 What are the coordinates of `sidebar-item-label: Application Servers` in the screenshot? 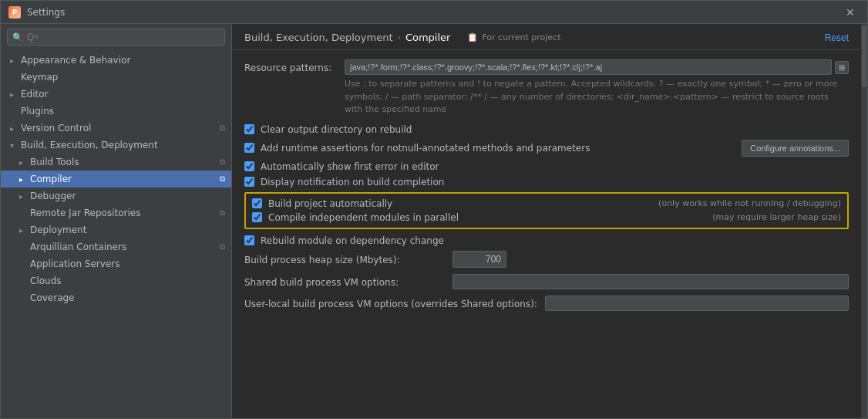 It's located at (128, 264).